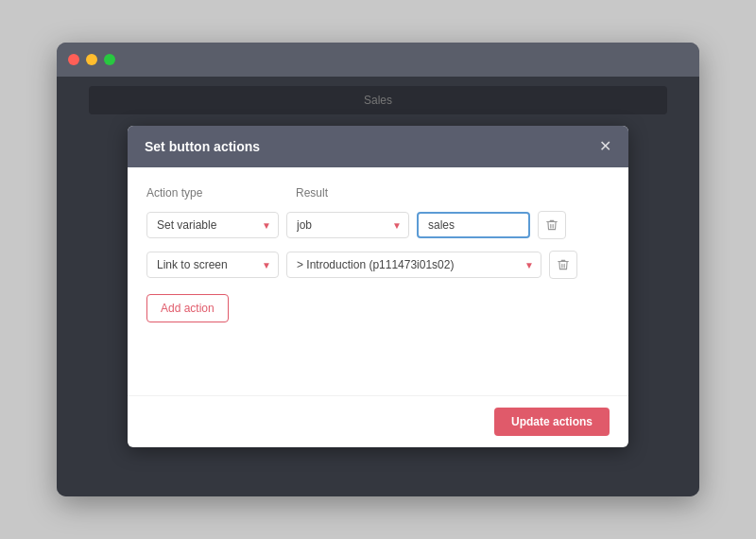 Image resolution: width=756 pixels, height=539 pixels. What do you see at coordinates (213, 225) in the screenshot?
I see `action-type-select-wrap-1: Set variable Link to screen ▼` at bounding box center [213, 225].